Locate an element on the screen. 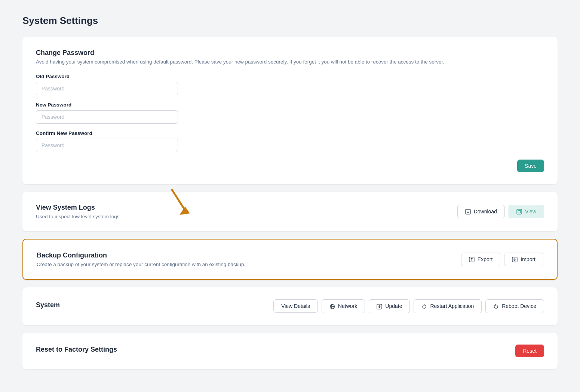 The image size is (580, 392). network-button: Network is located at coordinates (343, 306).